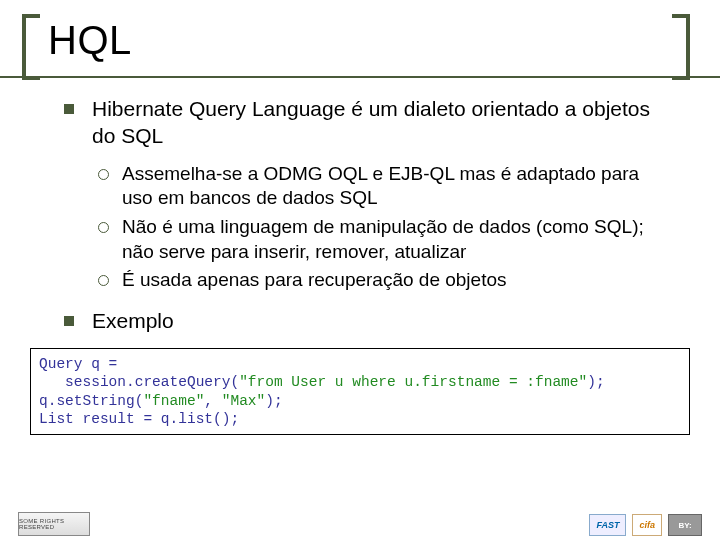 This screenshot has height=540, width=720. What do you see at coordinates (360, 392) in the screenshot?
I see `code-example: Query q = session.createQuery("from User…` at bounding box center [360, 392].